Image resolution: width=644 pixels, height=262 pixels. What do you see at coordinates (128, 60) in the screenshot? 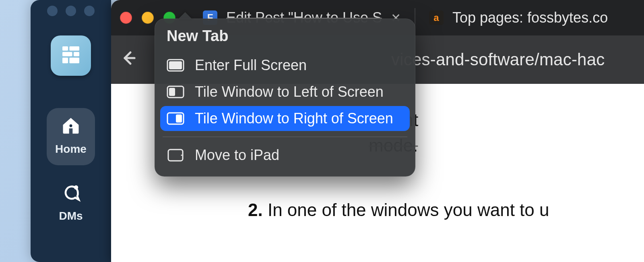
I see `back-button` at bounding box center [128, 60].